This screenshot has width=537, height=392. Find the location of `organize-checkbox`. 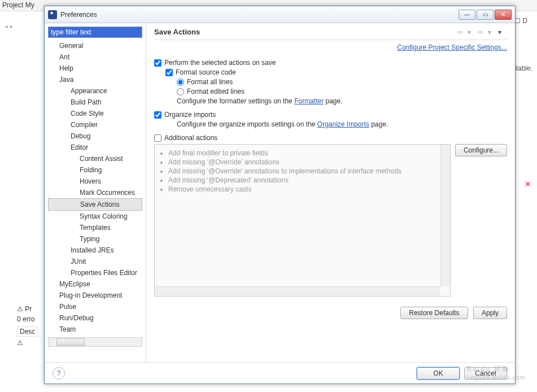

organize-checkbox is located at coordinates (158, 115).